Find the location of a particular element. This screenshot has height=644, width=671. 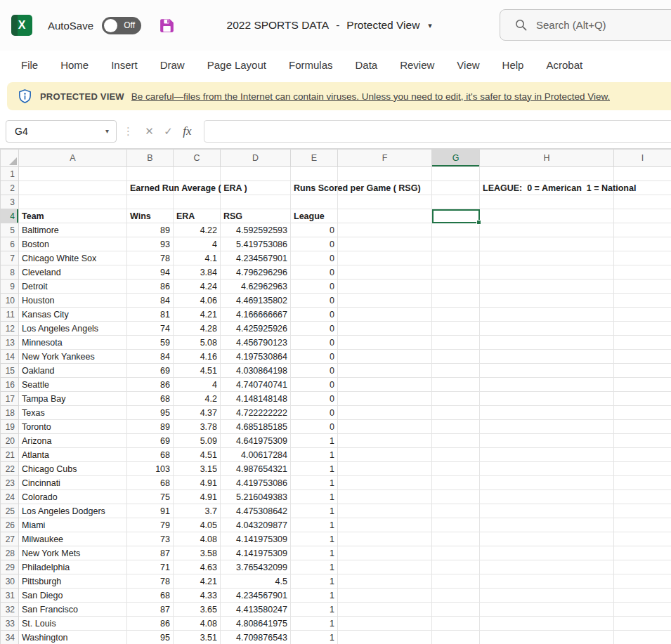

cell-A5: Baltimore is located at coordinates (73, 230).